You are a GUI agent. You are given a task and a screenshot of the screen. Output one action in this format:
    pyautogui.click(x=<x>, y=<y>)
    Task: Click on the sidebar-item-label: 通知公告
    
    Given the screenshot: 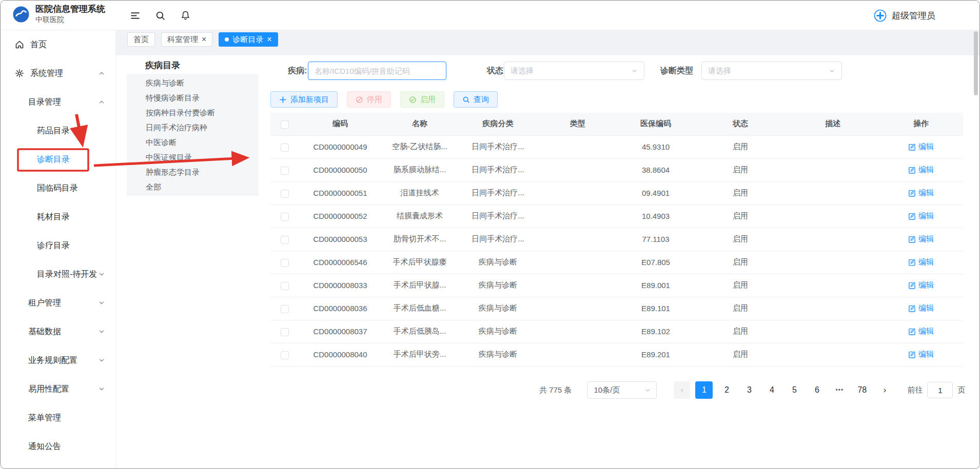 What is the action you would take?
    pyautogui.click(x=45, y=447)
    